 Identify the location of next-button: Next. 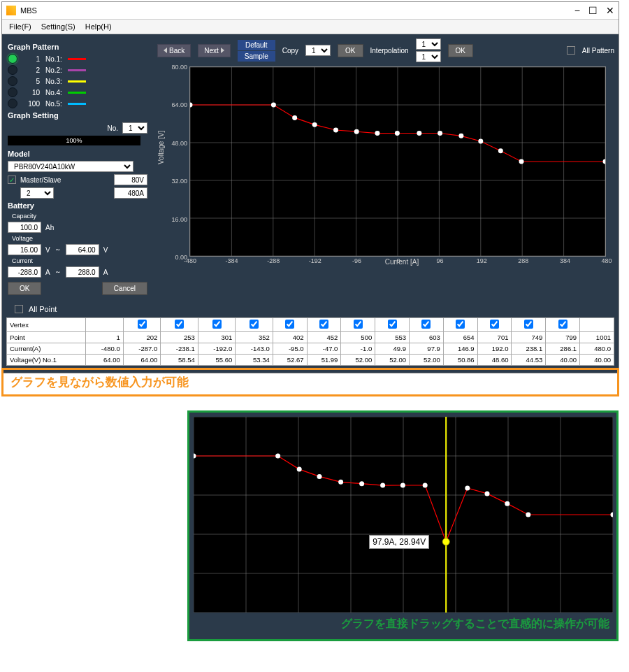
(214, 50).